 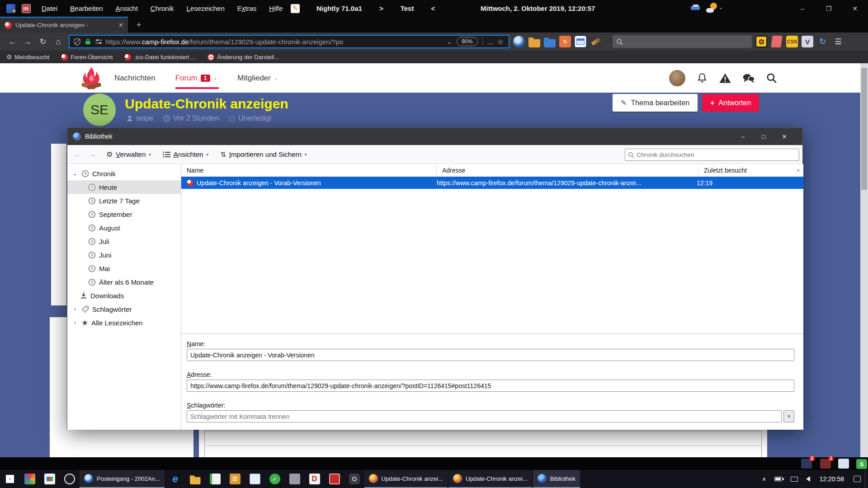 I want to click on lock-icon, so click(x=88, y=42).